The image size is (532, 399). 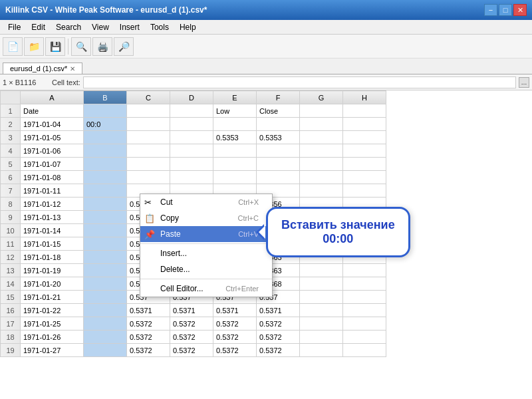 I want to click on cell-19-h, so click(x=364, y=350).